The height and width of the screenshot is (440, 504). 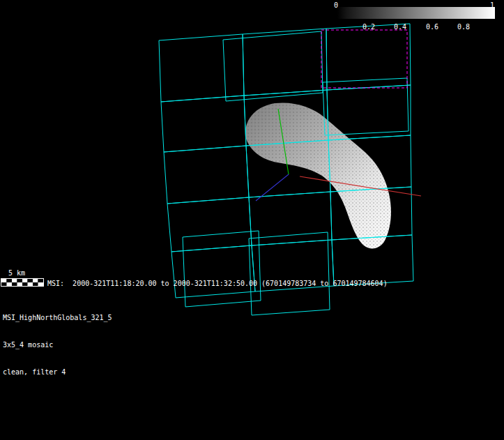 What do you see at coordinates (217, 283) in the screenshot?
I see `status-line: MSI: 2000-321T11:18:20.00 to 2000-321T11…` at bounding box center [217, 283].